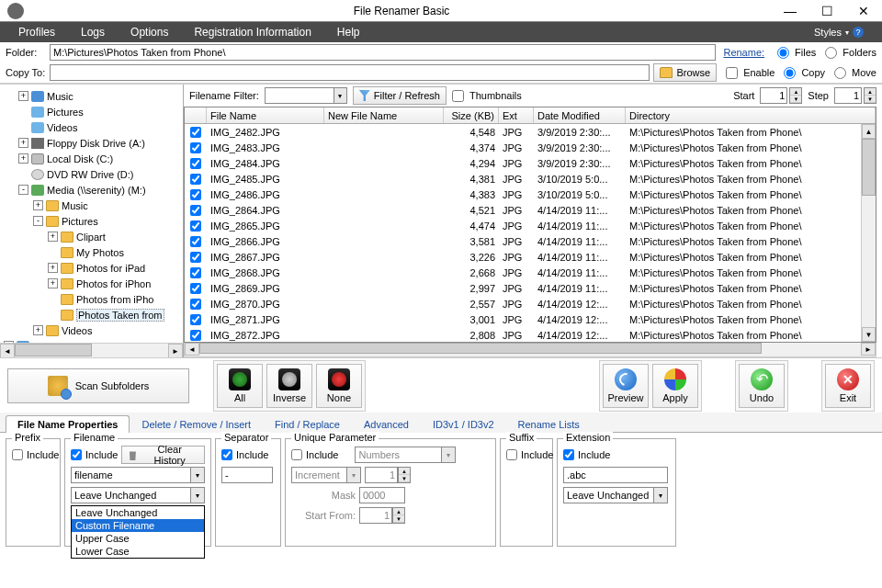 This screenshot has width=882, height=588. I want to click on extension-case-combo: Leave Unchanged▾, so click(616, 495).